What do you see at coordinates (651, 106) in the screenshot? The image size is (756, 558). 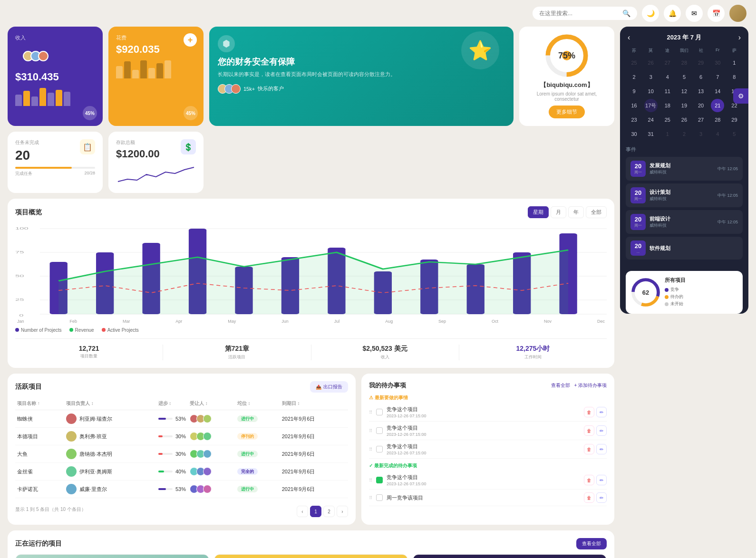 I see `cal-day-17号: 17号` at bounding box center [651, 106].